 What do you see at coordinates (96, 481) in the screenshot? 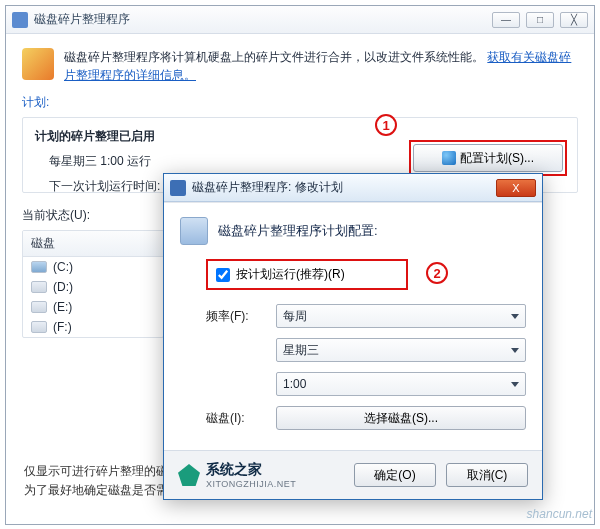
I see `footer-note: 仅显示可进行碎片整理的磁 为了最好地确定磁盘是否需` at bounding box center [96, 481].